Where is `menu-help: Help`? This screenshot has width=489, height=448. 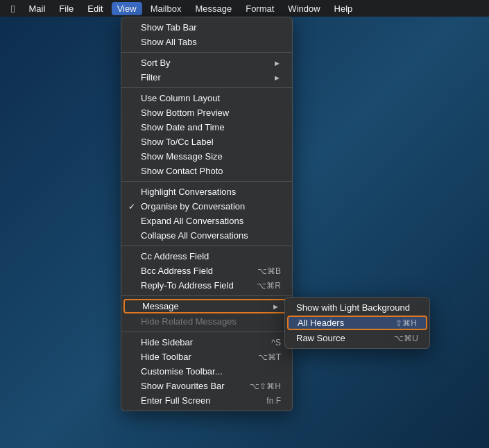
menu-help: Help is located at coordinates (344, 8).